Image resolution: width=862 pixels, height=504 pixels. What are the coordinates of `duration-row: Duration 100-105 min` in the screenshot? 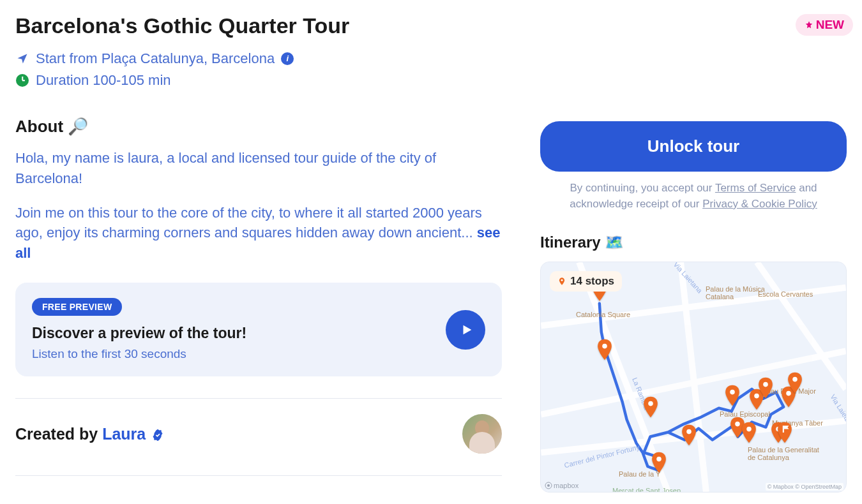 It's located at (259, 80).